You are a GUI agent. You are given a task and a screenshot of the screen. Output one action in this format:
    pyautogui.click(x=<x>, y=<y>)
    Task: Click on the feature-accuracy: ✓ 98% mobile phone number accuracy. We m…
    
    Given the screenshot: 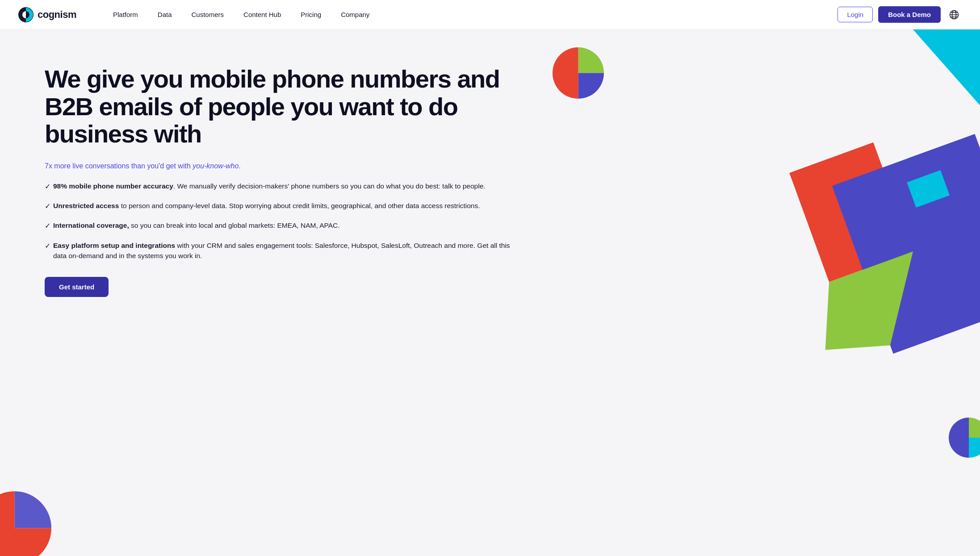 What is the action you would take?
    pyautogui.click(x=279, y=186)
    